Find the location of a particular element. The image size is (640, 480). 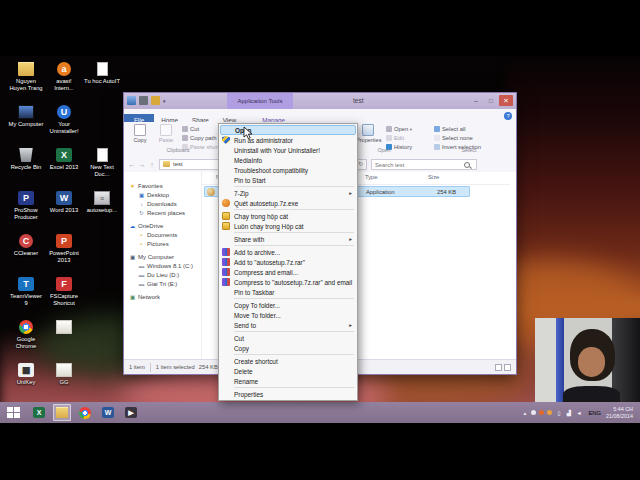

taskbar-app-excel: X is located at coordinates (39, 412).